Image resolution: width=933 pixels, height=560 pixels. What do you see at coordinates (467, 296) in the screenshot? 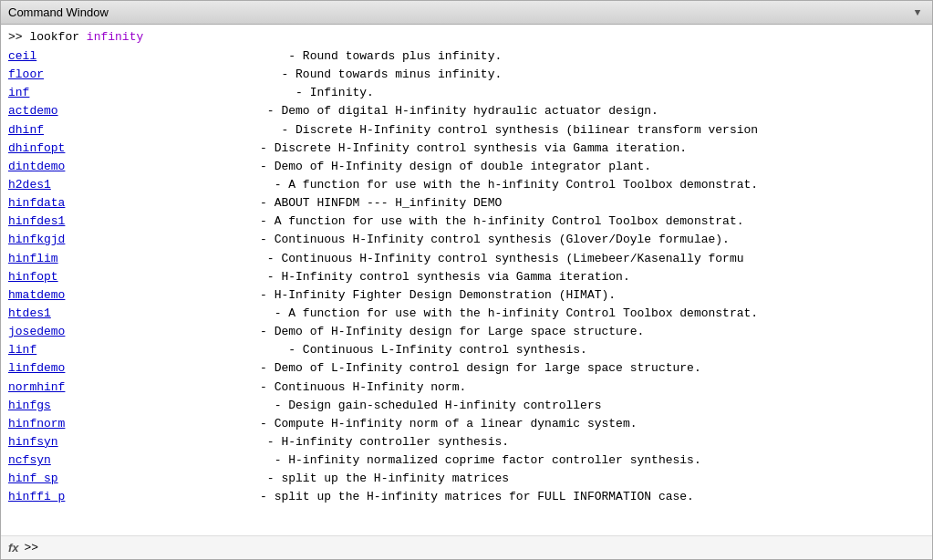
I see `table-row: hmatdemo - H-Infinity Fighter Design Dem…` at bounding box center [467, 296].